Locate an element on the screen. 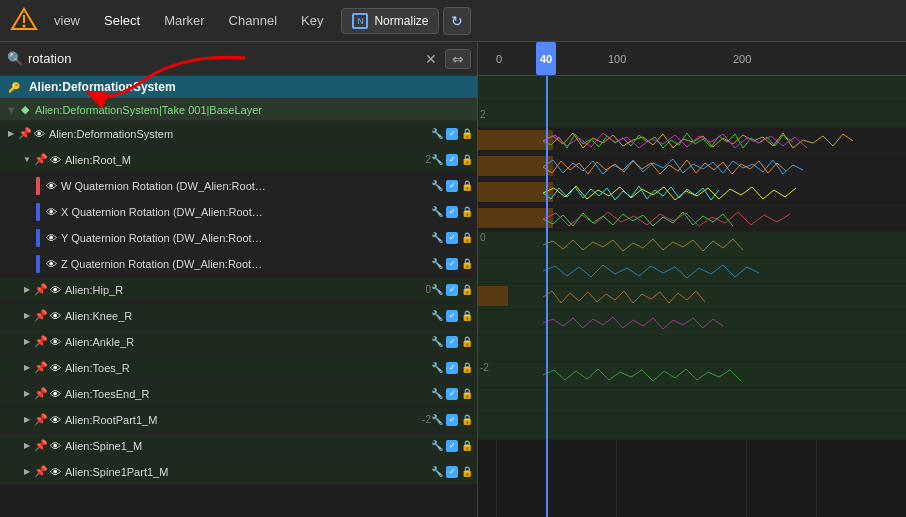 This screenshot has height=517, width=906. track-row: 👁 W Quaternion Rotation (DW_Alien:Root… … is located at coordinates (238, 186).